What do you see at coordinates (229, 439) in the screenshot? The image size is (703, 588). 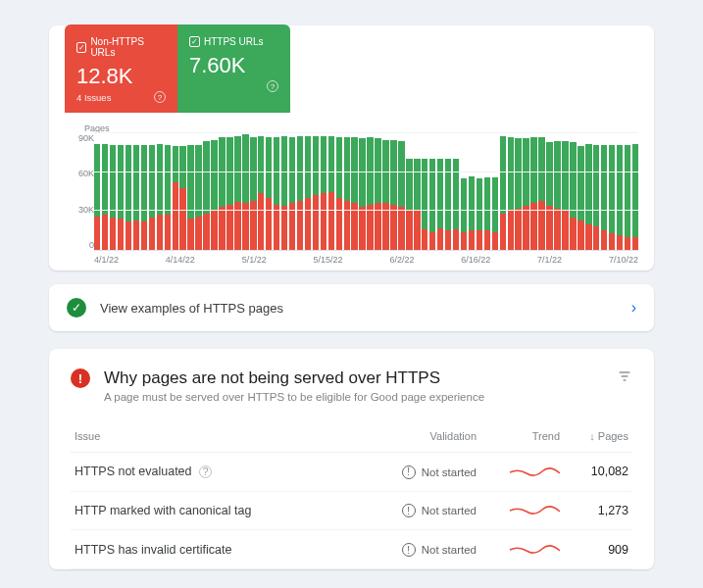 I see `col-issue: Issue` at bounding box center [229, 439].